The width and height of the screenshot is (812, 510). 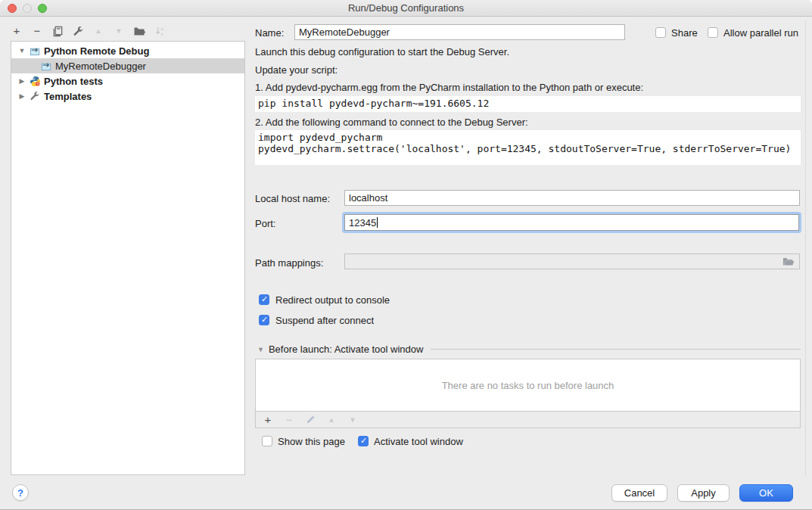 What do you see at coordinates (528, 420) in the screenshot?
I see `task-toolbar: + − ▲ ▼` at bounding box center [528, 420].